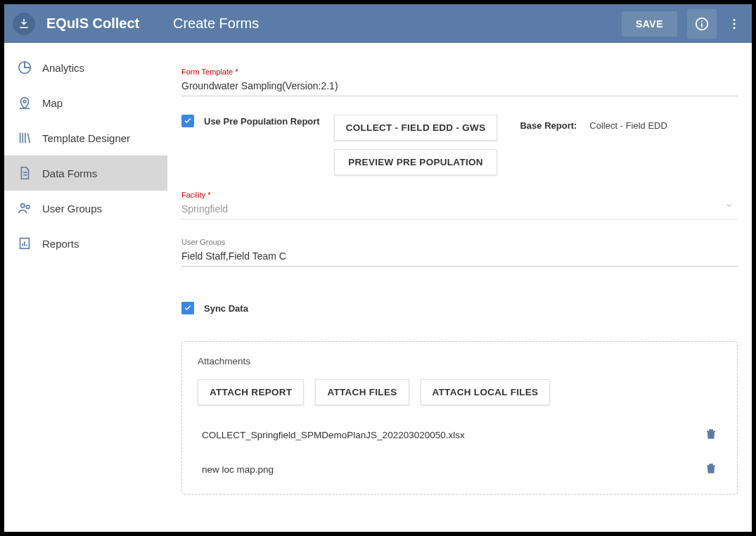 This screenshot has width=756, height=536. What do you see at coordinates (460, 87) in the screenshot?
I see `form-template-value: Groundwater Sampling(Version:2.1)` at bounding box center [460, 87].